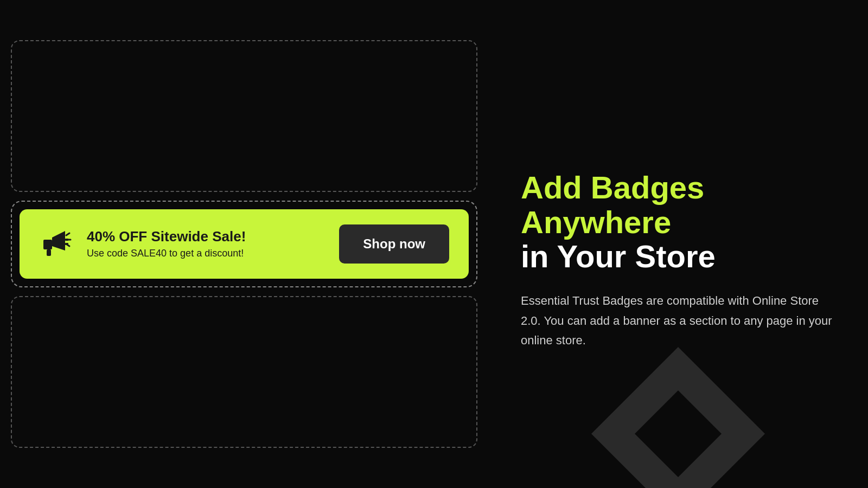 This screenshot has width=868, height=488. I want to click on megaphone-icon, so click(56, 244).